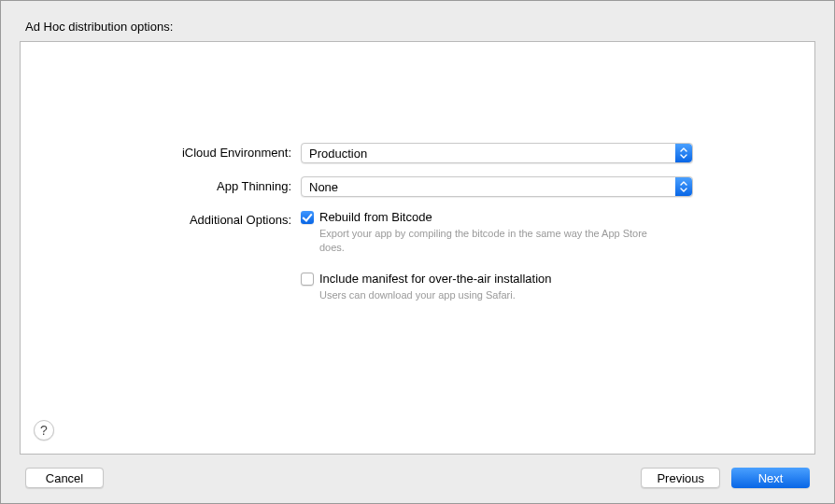  Describe the element at coordinates (497, 287) in the screenshot. I see `manifest-group: Include manifest for over-the-air instal…` at that location.